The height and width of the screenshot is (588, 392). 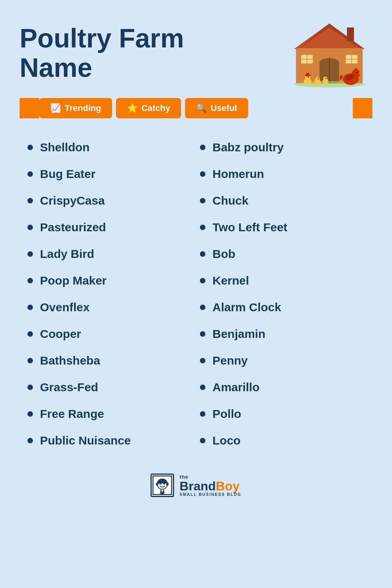 What do you see at coordinates (110, 361) in the screenshot?
I see `list-item: Bathsheba` at bounding box center [110, 361].